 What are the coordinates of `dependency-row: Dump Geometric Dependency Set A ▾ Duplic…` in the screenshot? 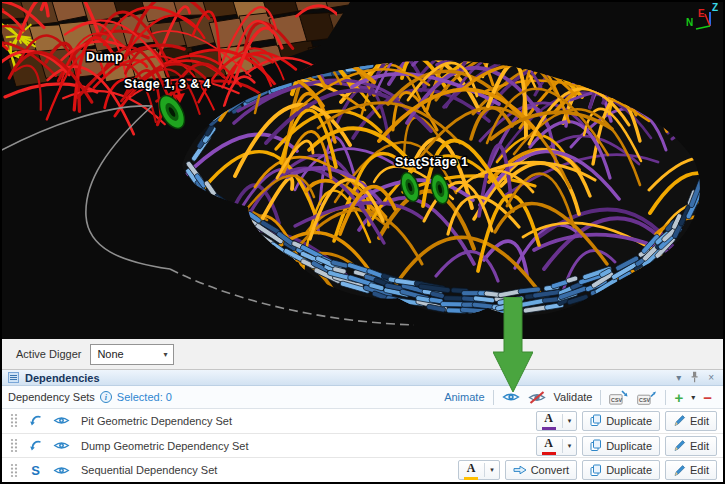 It's located at (362, 446).